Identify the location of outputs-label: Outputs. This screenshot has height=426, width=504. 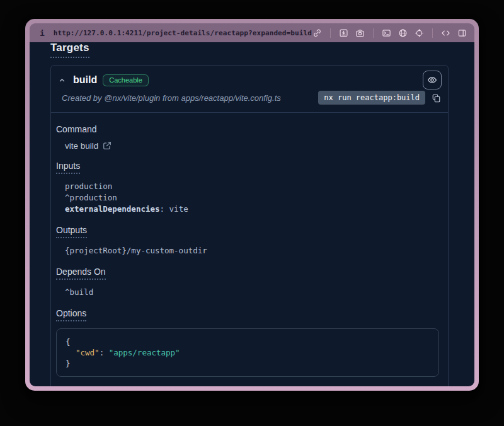
(72, 232).